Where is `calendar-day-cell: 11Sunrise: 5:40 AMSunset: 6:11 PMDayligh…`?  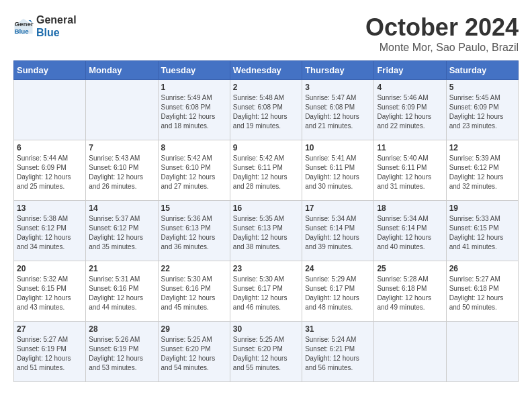 calendar-day-cell: 11Sunrise: 5:40 AMSunset: 6:11 PMDayligh… is located at coordinates (410, 171).